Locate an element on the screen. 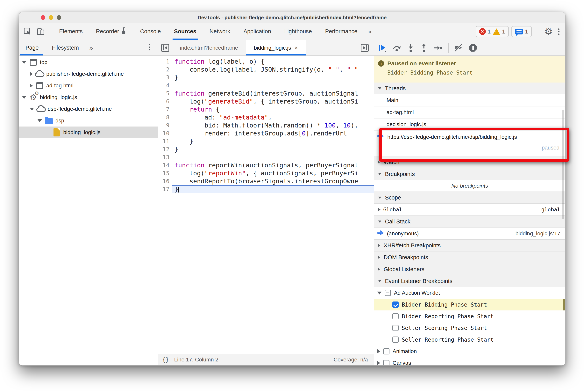 The image size is (584, 392). checkbox-indeterminate is located at coordinates (388, 293).